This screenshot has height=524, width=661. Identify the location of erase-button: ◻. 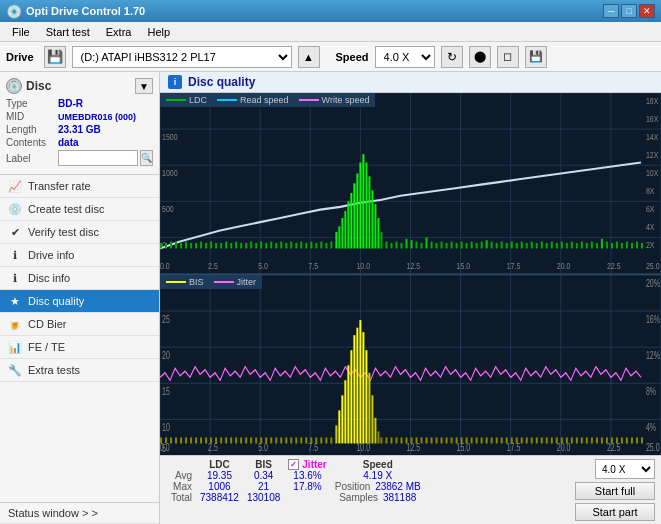
(508, 57).